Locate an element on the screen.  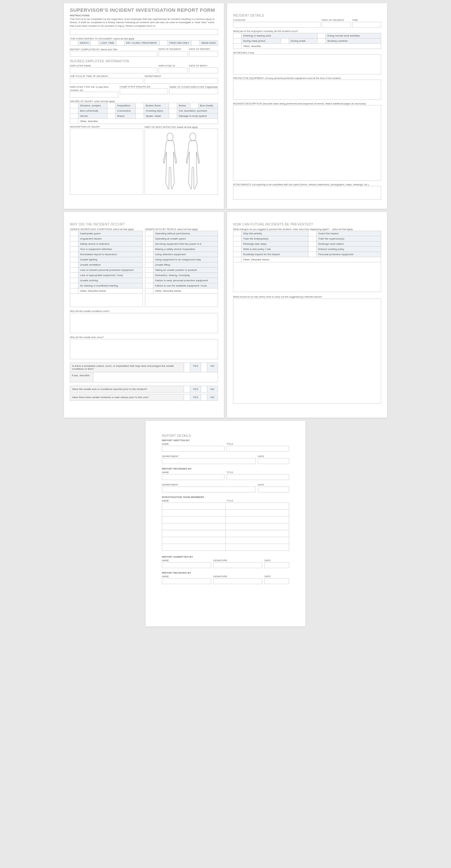
return-to-input is located at coordinates (144, 32).